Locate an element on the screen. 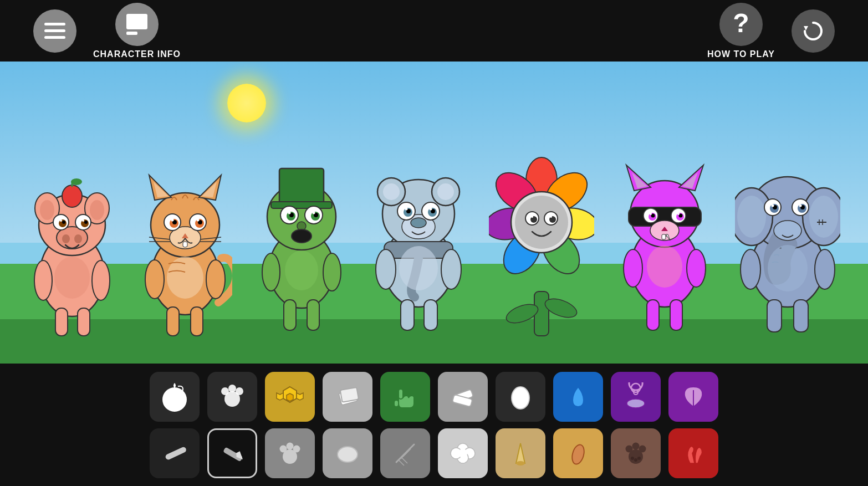 The height and width of the screenshot is (486, 868). tool-scroll is located at coordinates (348, 397).